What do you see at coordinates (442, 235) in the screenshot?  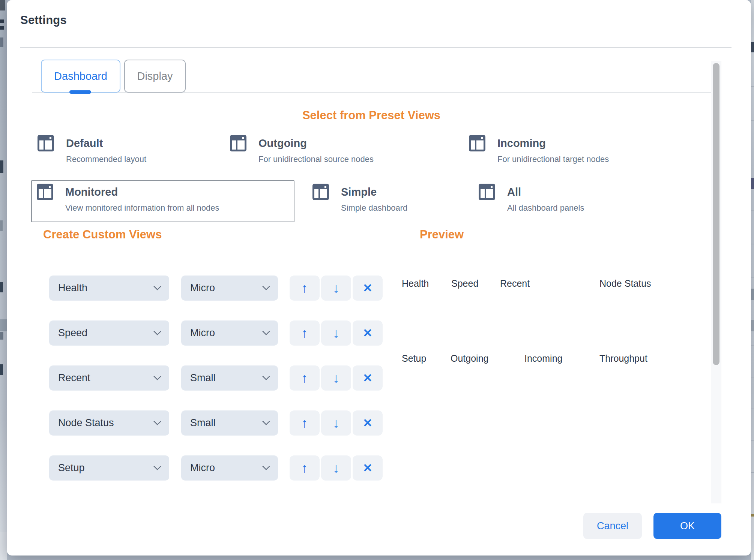 I see `preview-heading: Preview` at bounding box center [442, 235].